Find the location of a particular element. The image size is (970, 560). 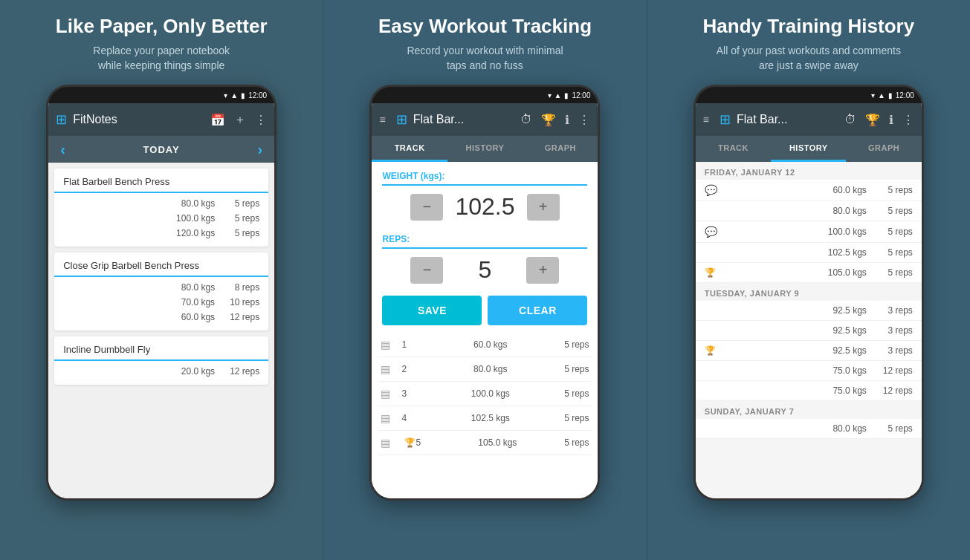

tab-track-3: TRACK is located at coordinates (733, 149).